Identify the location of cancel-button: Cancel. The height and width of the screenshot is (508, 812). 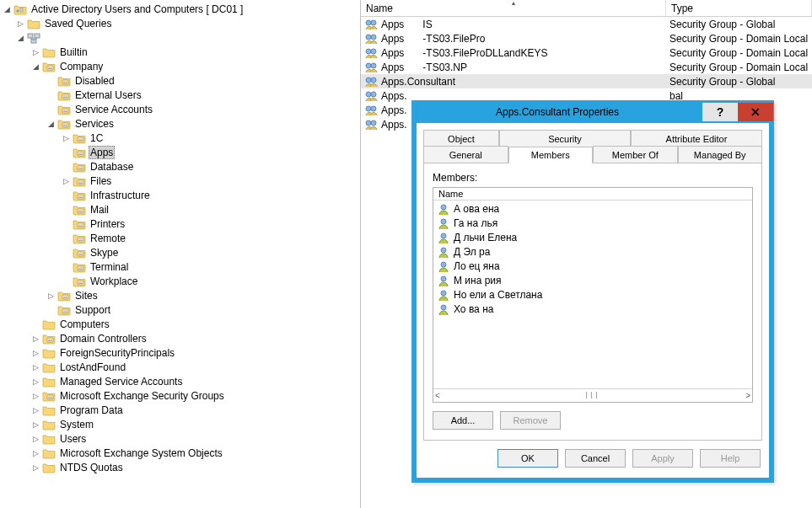
(595, 458).